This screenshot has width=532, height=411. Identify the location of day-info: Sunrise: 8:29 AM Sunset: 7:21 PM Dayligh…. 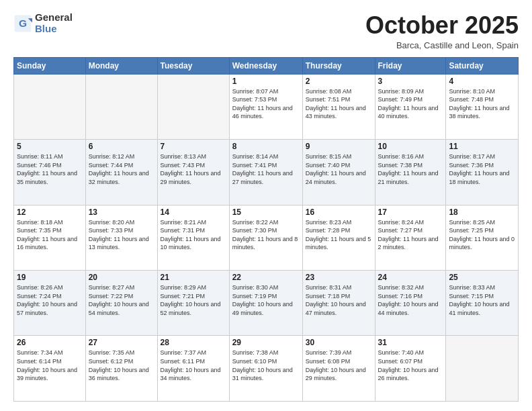
(193, 300).